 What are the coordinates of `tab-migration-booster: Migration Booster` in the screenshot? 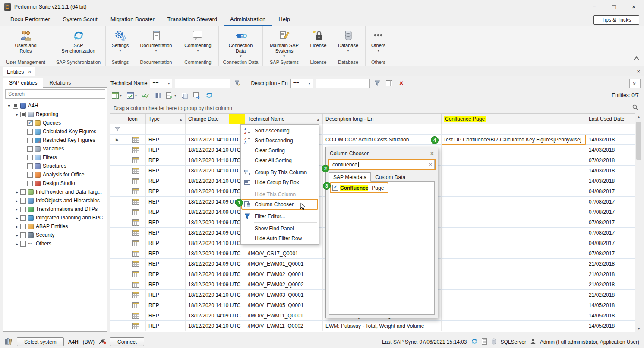 It's located at (133, 20).